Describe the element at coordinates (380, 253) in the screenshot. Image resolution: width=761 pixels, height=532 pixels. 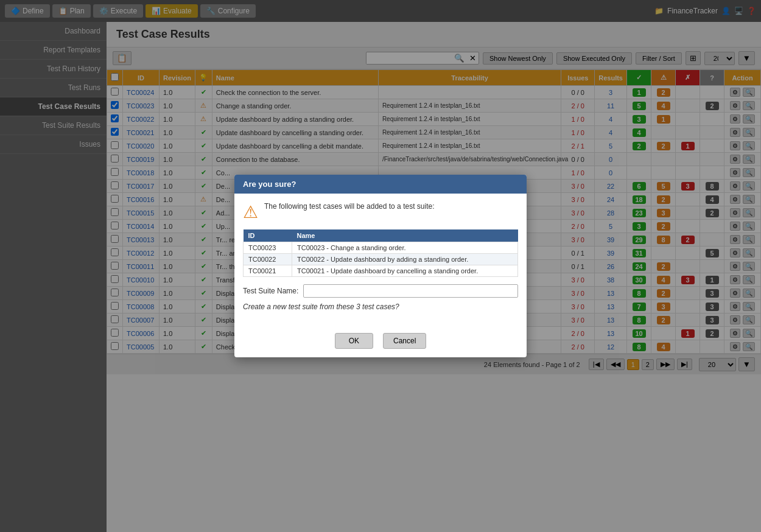
I see `modal-inner-table: ID Name TC00023 TC00023 - Change a stand…` at that location.